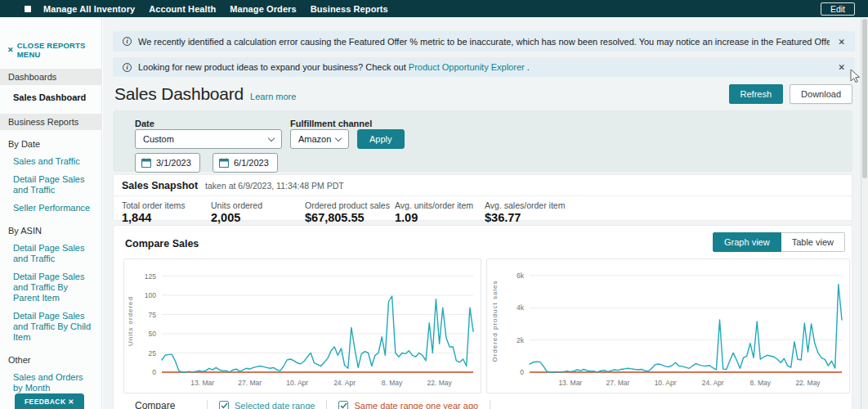 The height and width of the screenshot is (409, 868). What do you see at coordinates (350, 218) in the screenshot?
I see `metric-value: $67,805.55` at bounding box center [350, 218].